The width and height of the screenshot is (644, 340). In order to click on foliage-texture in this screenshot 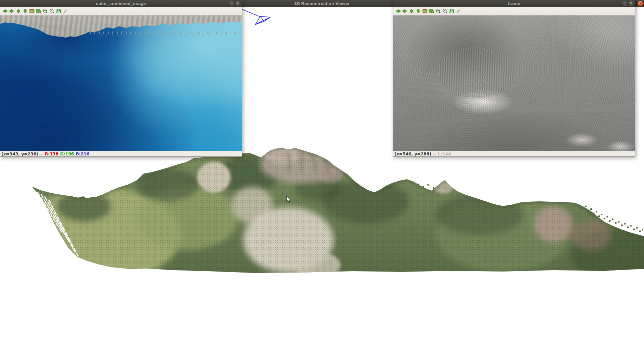, I will do `click(514, 83)`.